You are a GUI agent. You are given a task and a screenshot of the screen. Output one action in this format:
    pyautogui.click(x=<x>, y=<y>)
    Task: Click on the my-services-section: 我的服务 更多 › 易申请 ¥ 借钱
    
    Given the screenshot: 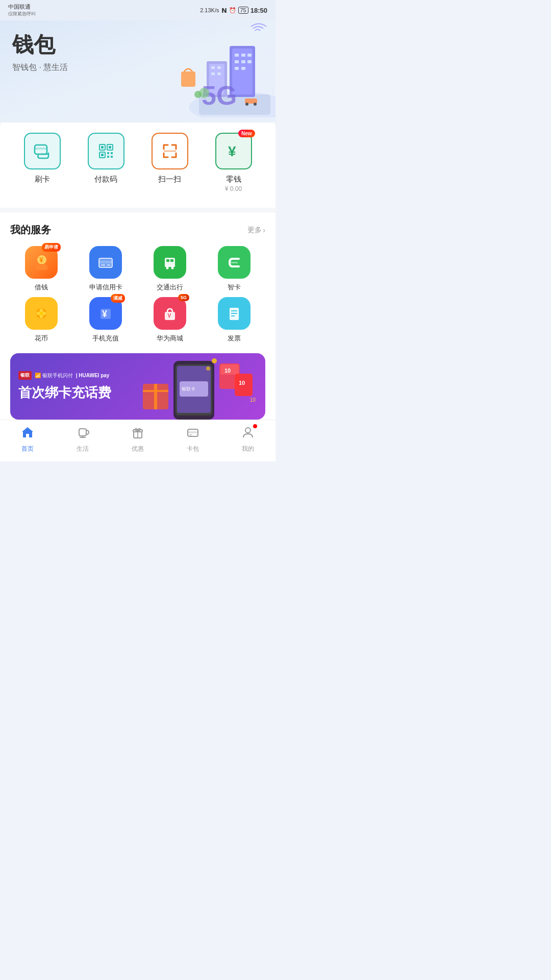 What is the action you would take?
    pyautogui.click(x=138, y=278)
    